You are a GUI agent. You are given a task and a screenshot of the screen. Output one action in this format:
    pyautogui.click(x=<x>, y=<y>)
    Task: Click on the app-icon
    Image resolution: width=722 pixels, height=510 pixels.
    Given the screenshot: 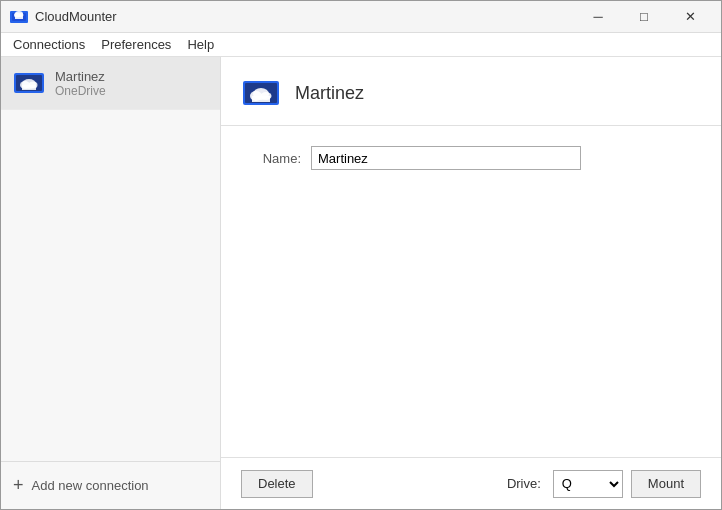 What is the action you would take?
    pyautogui.click(x=19, y=17)
    